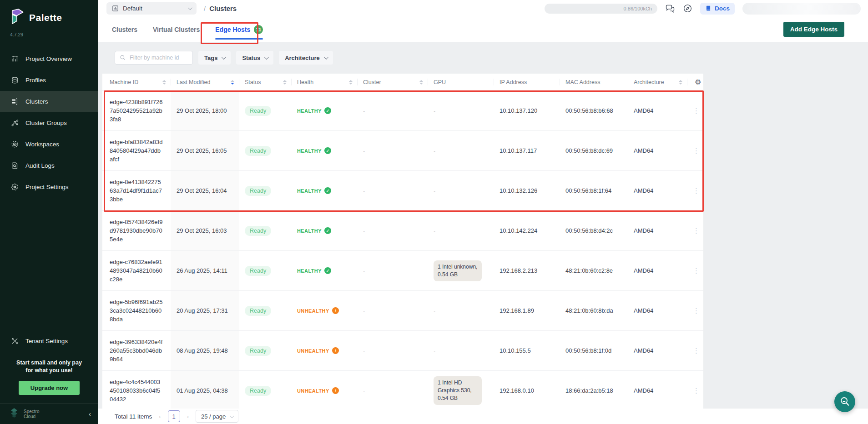  I want to click on table-row: edge-4238b891f7267a5024295521a92b3fa8 29…, so click(403, 110).